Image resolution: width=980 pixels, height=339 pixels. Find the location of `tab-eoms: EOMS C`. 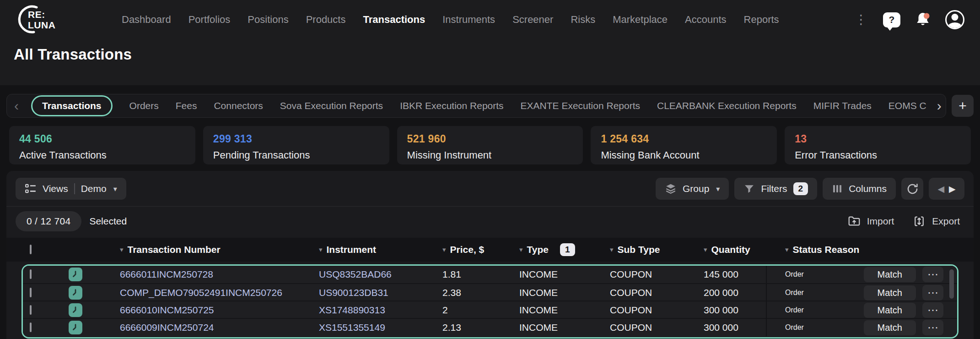

tab-eoms: EOMS C is located at coordinates (908, 106).